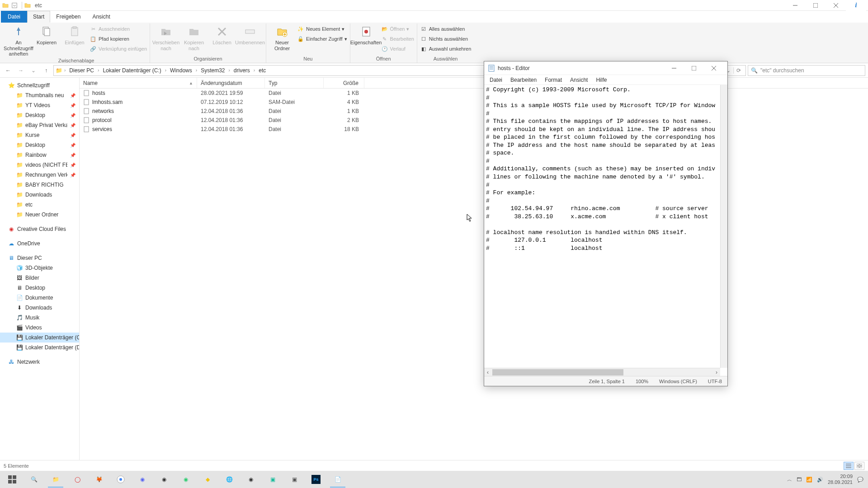 The image size is (868, 488). I want to click on sidebar-item: 💾Lokaler Datenträger (C, so click(40, 338).